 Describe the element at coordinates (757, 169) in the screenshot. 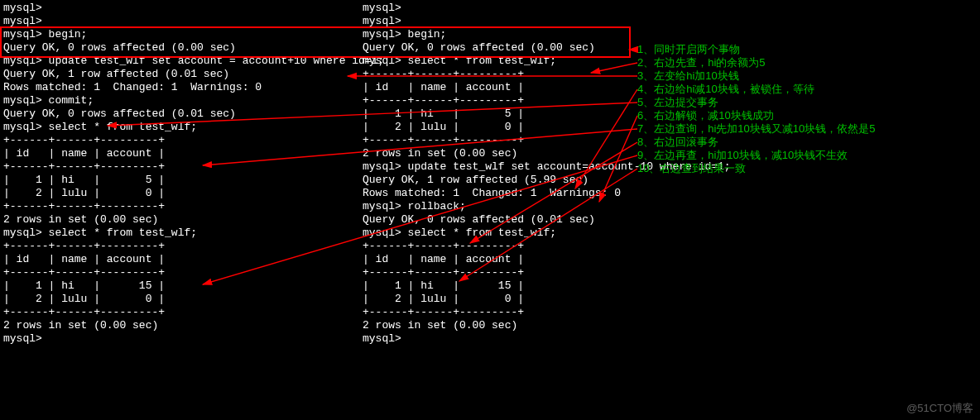

I see `annotation-item: 10、右边查到结果一致` at that location.